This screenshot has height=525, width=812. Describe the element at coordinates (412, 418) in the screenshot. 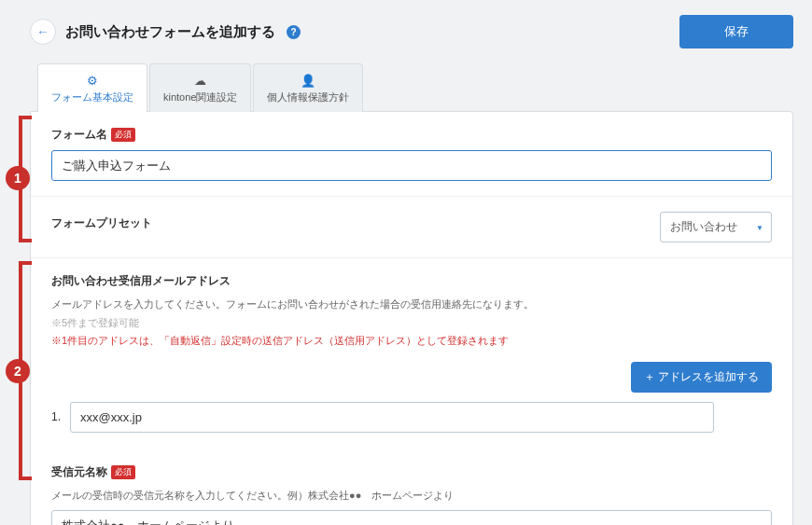

I see `email-row-1: 1.` at that location.